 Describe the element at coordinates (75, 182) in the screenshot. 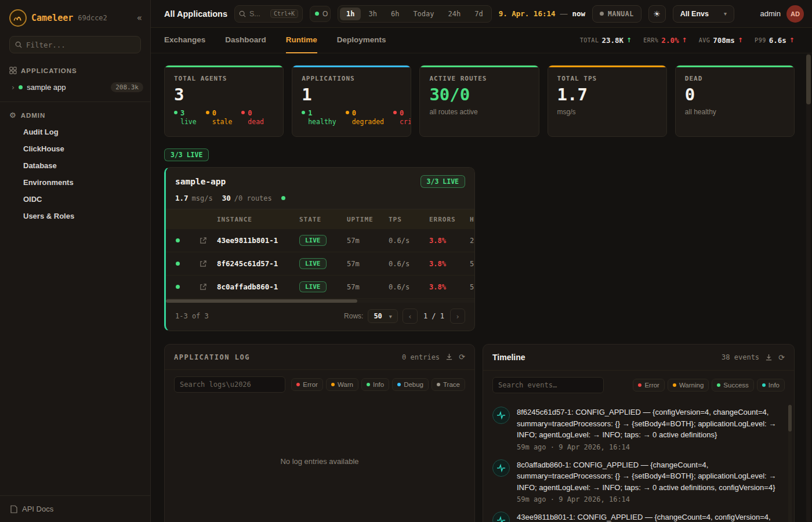

I see `sidebar-item-environments: Environments` at that location.